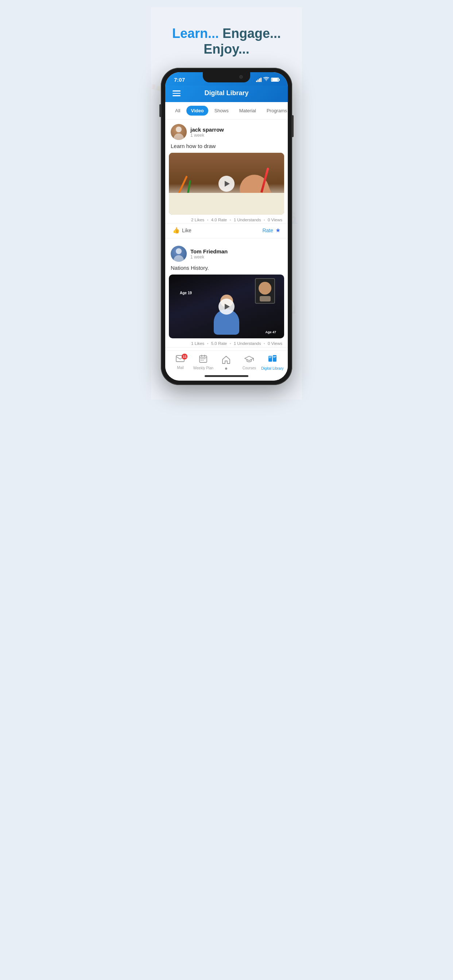 This screenshot has height=980, width=453. What do you see at coordinates (226, 179) in the screenshot?
I see `post-card-1: jack sparrow 1 week Learn how to draw` at bounding box center [226, 179].